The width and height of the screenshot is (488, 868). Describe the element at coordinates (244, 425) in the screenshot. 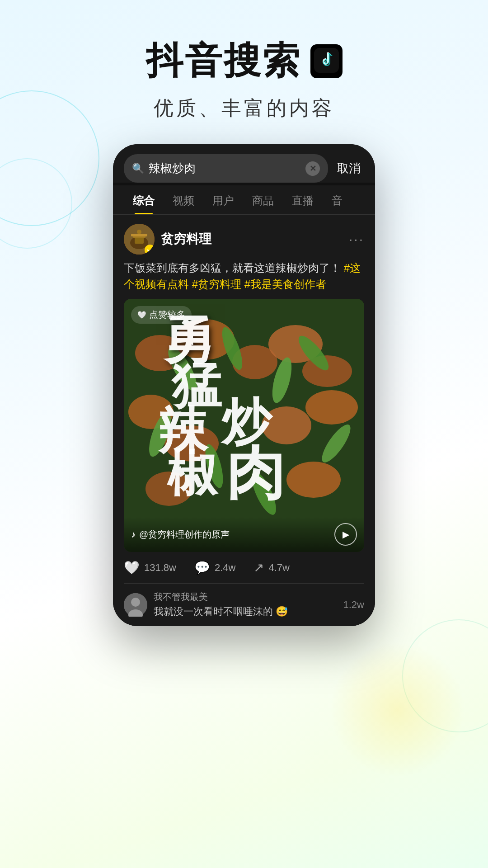

I see `video-text-overlay: 勇 猛 辣 椒 炒 肉` at that location.